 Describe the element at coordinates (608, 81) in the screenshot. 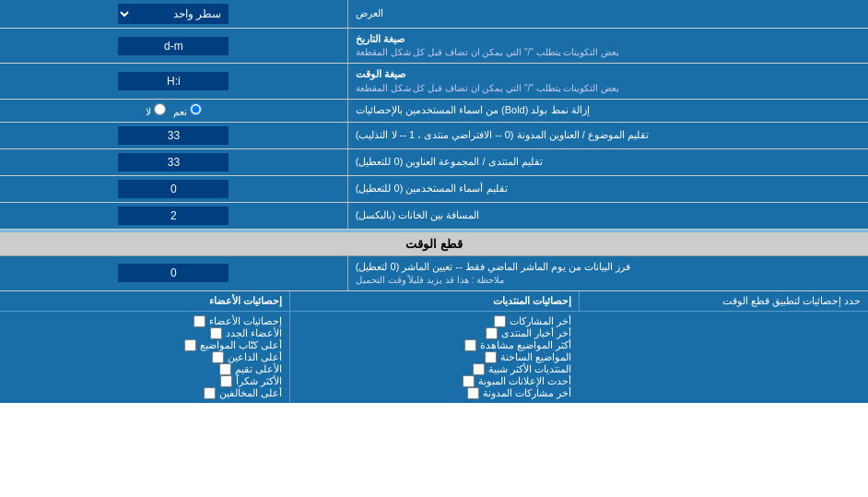

I see `time-format-label: صيغة الوقت بعض التكوينات يتطلب "/" التي …` at that location.